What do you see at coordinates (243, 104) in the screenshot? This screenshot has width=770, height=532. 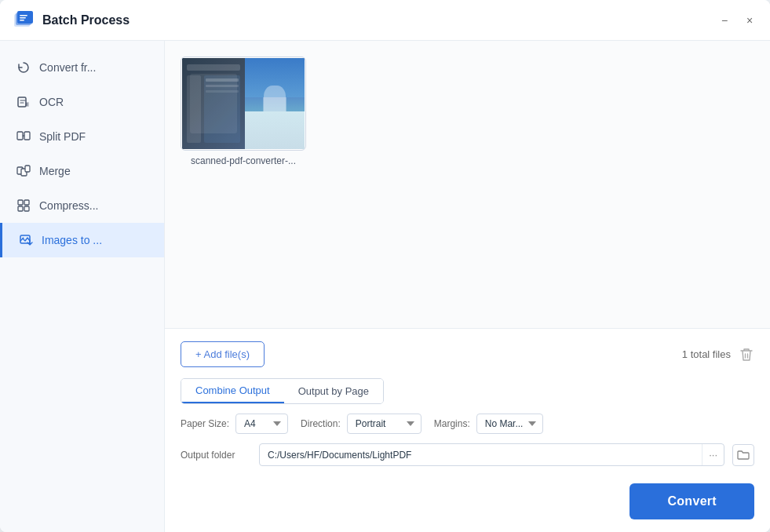 I see `thumbnail-frame` at bounding box center [243, 104].